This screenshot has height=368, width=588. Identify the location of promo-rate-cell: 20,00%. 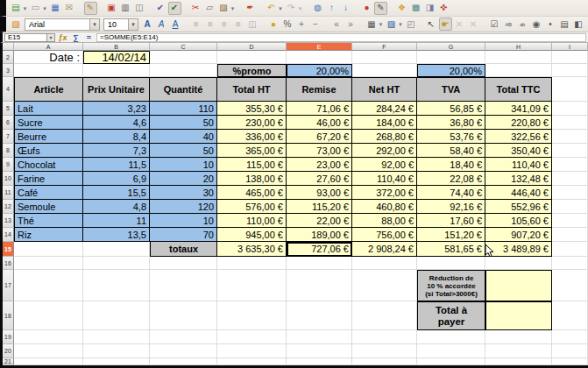
(319, 70).